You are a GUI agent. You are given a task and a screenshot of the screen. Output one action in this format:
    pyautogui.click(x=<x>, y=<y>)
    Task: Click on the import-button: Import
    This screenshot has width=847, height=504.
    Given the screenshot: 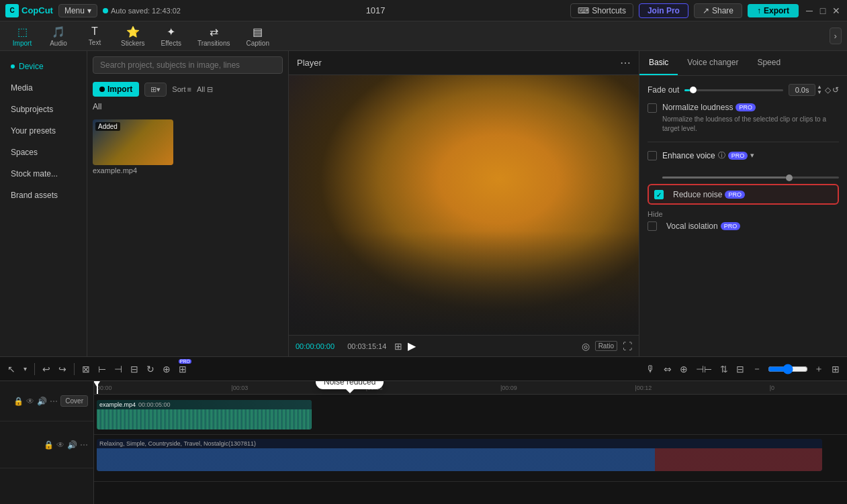 What is the action you would take?
    pyautogui.click(x=116, y=89)
    